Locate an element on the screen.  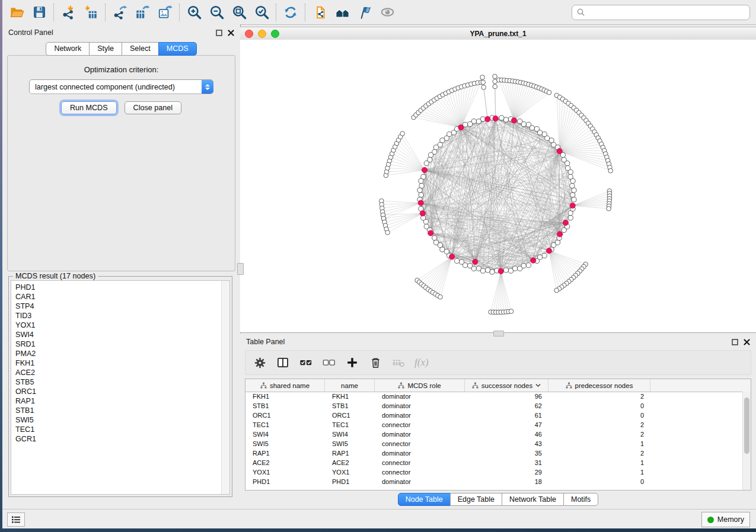
add-row-icon is located at coordinates (352, 363).